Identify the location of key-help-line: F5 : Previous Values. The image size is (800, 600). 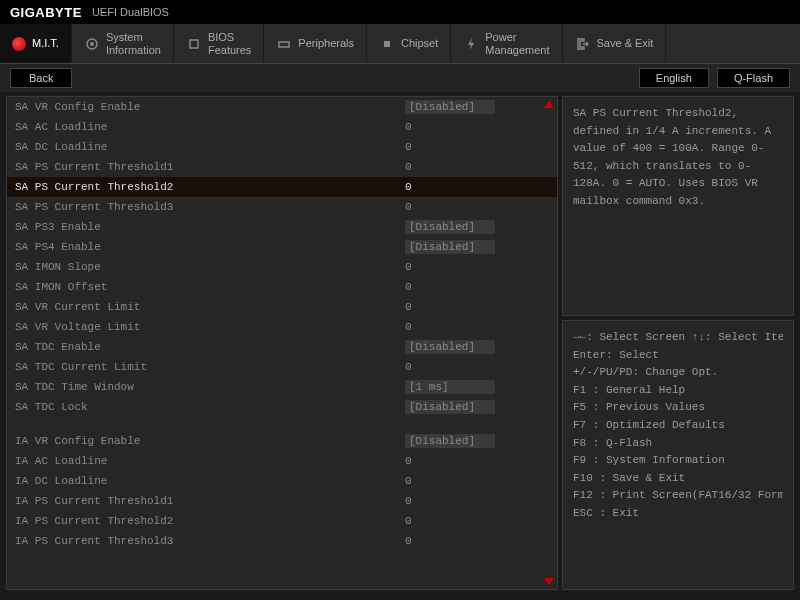
(678, 408).